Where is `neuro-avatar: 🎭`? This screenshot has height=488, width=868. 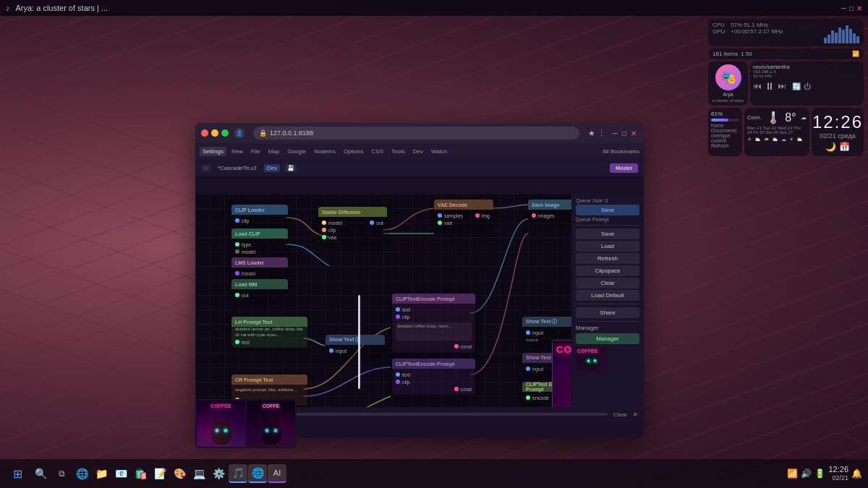 neuro-avatar: 🎭 is located at coordinates (728, 77).